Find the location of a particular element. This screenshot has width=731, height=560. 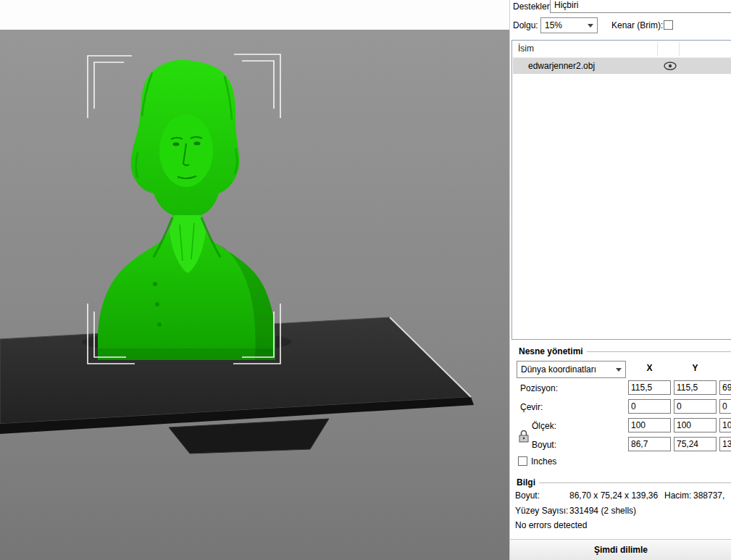

object-list-header: İsim is located at coordinates (622, 49).